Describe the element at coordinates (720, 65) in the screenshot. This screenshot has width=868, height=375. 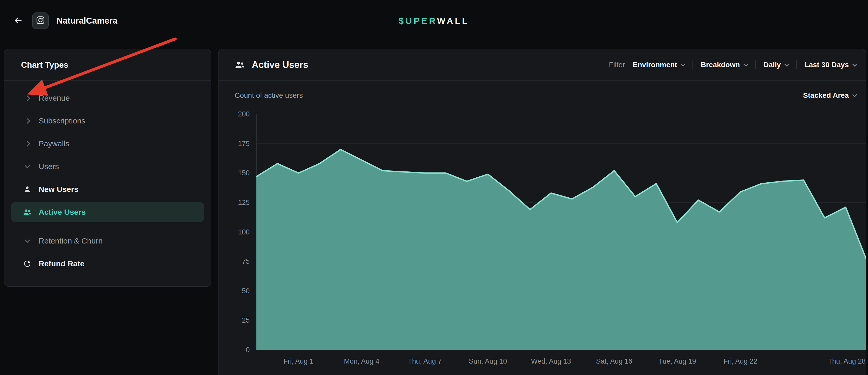
I see `breakdown-dropdown-value: Breakdown` at that location.